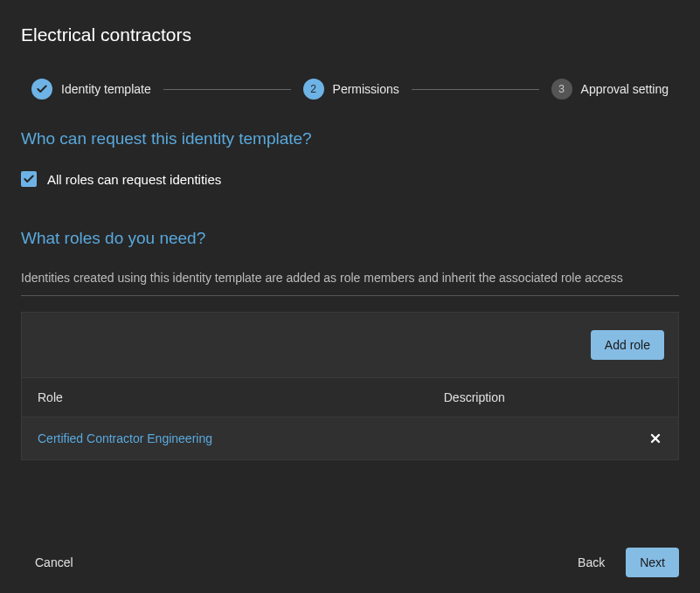  I want to click on column-role: Role, so click(241, 397).